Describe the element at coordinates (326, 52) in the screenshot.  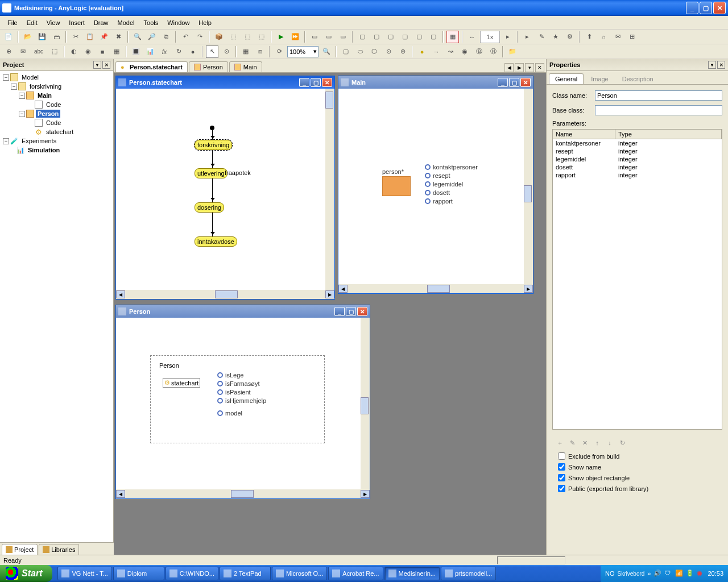
I see `zoom-tool-icon: 🔍` at that location.